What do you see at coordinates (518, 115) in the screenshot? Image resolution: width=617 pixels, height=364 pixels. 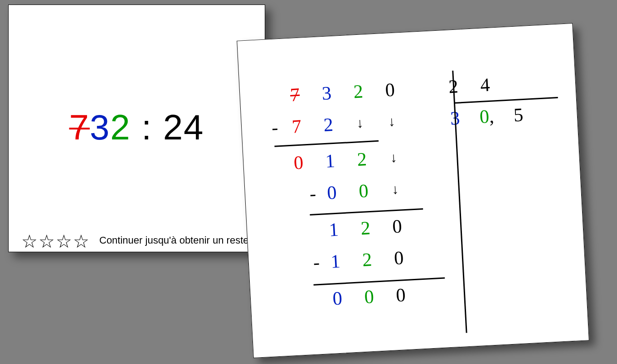 I see `quotient-d3: 5` at bounding box center [518, 115].